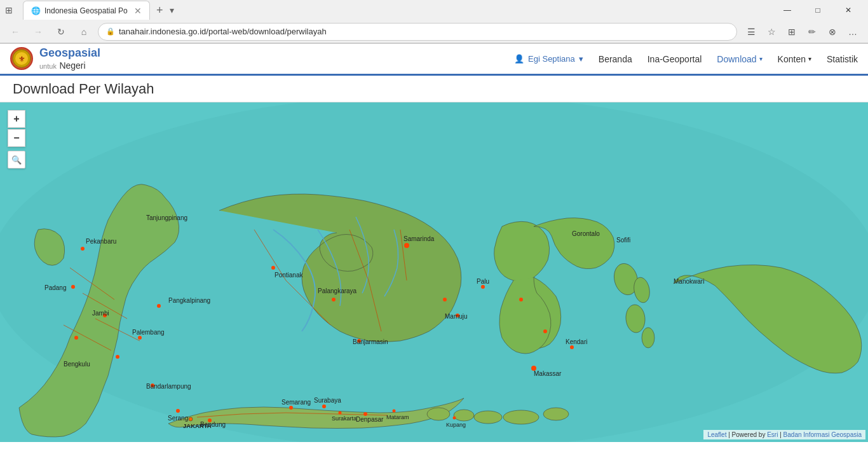 Image resolution: width=868 pixels, height=463 pixels. What do you see at coordinates (615, 59) in the screenshot?
I see `nav-beranda-label: Beranda` at bounding box center [615, 59].